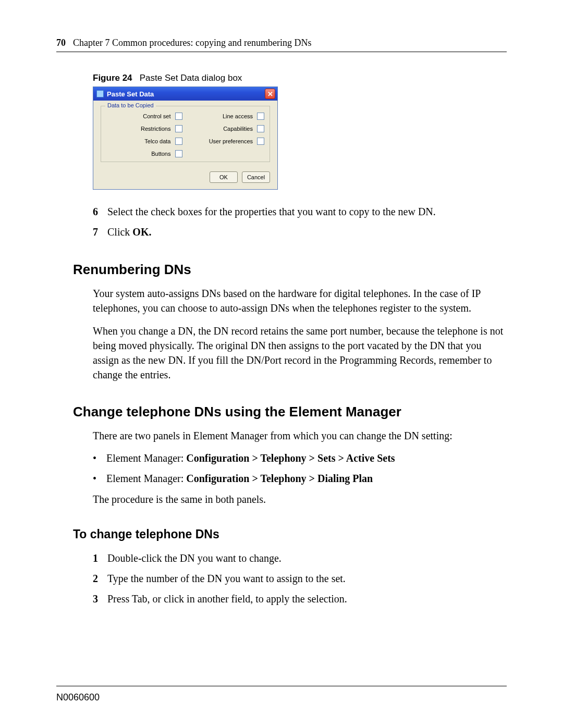 The height and width of the screenshot is (728, 563). What do you see at coordinates (256, 177) in the screenshot?
I see `cancel-button: Cancel` at bounding box center [256, 177].